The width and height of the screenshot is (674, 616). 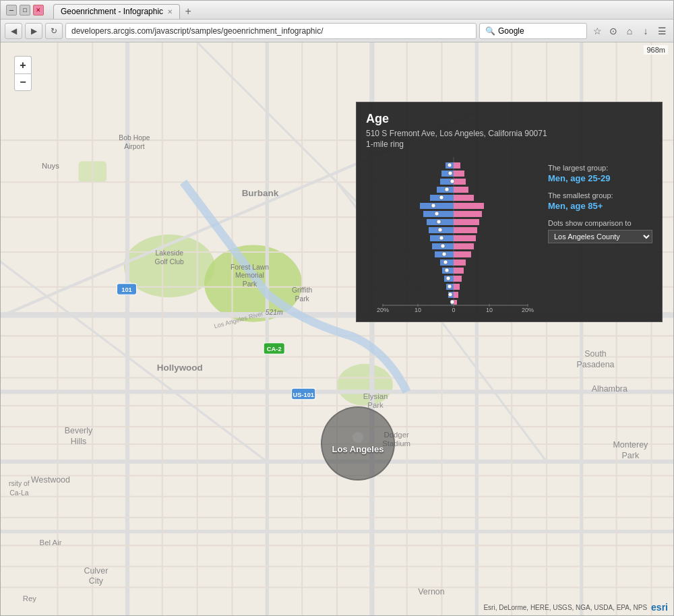 What do you see at coordinates (249, 267) in the screenshot?
I see `svg-text: Forest Lawn` at bounding box center [249, 267].